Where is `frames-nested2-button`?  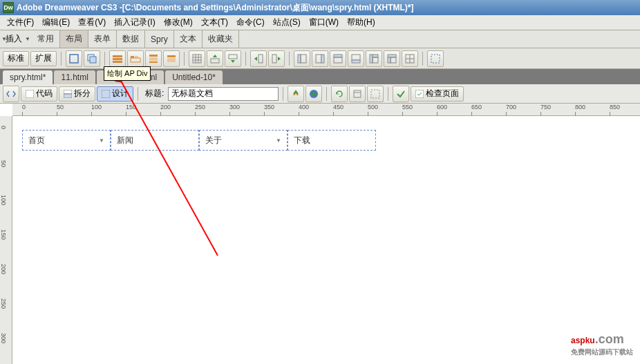
frames-nested2-button is located at coordinates (392, 59).